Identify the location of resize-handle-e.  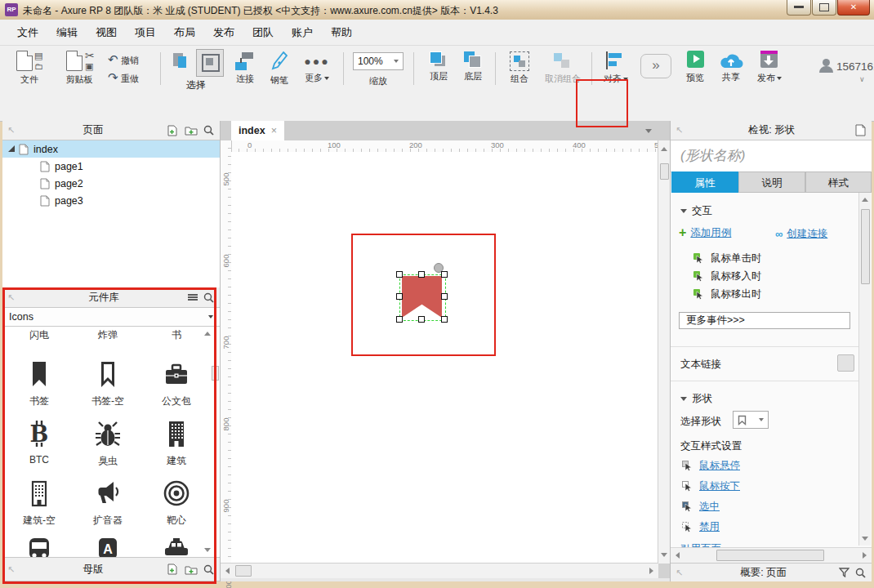
(444, 296).